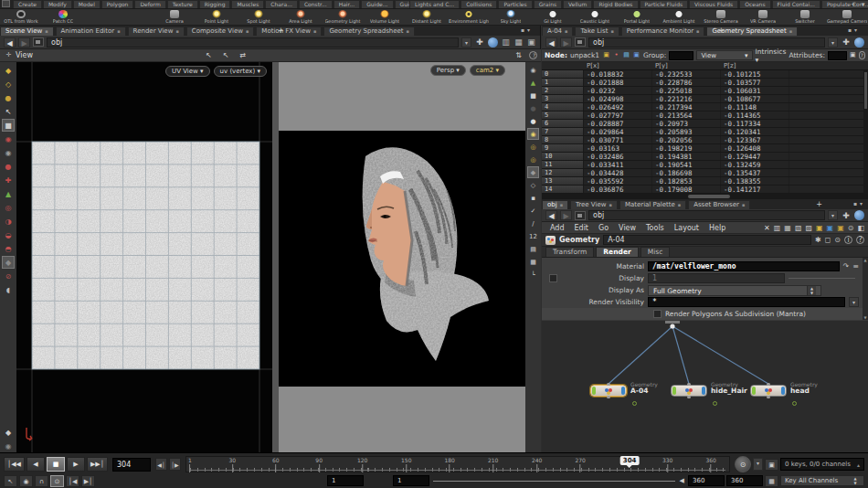 Image resolution: width=868 pixels, height=488 pixels. Describe the element at coordinates (577, 4) in the screenshot. I see `shelf-tab: Vellum` at that location.